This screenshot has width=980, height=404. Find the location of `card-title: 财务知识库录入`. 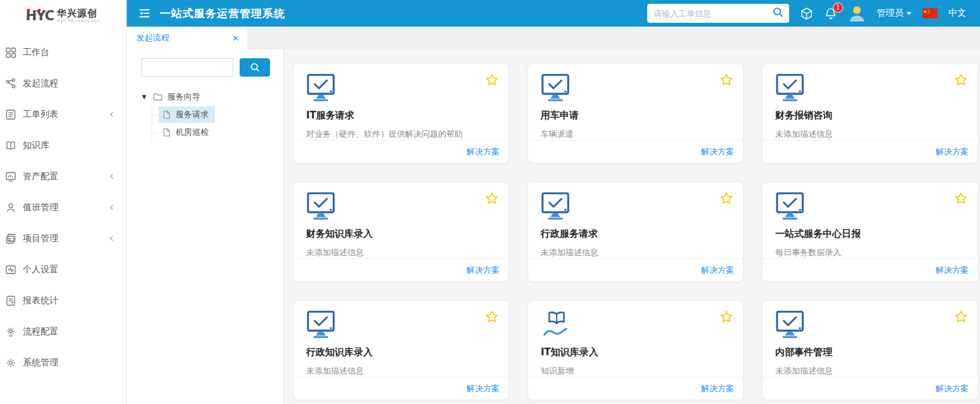

card-title: 财务知识库录入 is located at coordinates (401, 234).